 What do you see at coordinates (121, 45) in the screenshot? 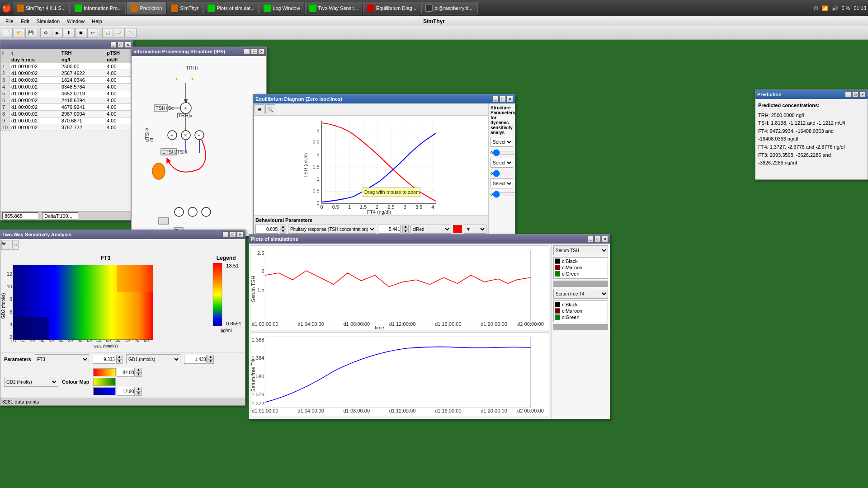
I see `data-table-maximize: □` at bounding box center [121, 45].